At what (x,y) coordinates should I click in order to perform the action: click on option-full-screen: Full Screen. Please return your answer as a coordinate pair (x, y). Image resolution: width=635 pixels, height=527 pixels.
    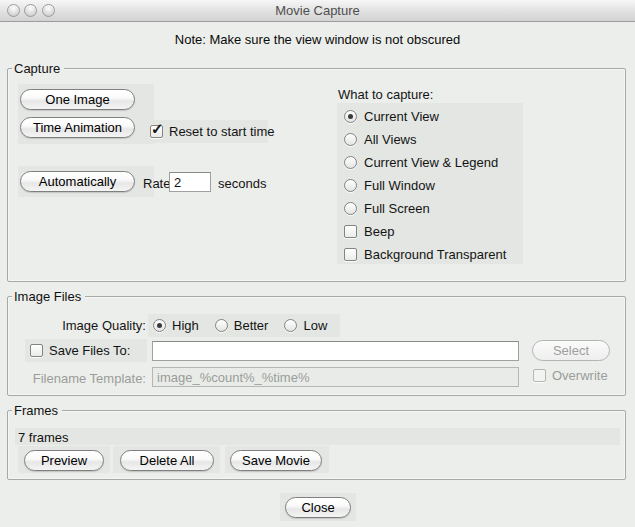
    Looking at the image, I should click on (387, 208).